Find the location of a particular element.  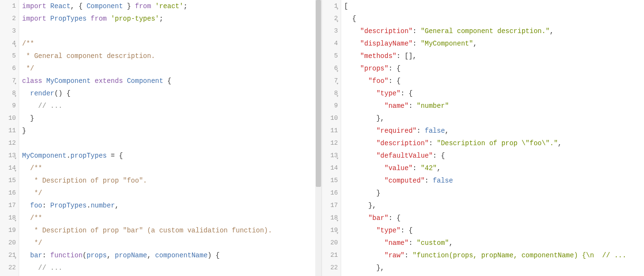

token-punc: ) { is located at coordinates (214, 255).